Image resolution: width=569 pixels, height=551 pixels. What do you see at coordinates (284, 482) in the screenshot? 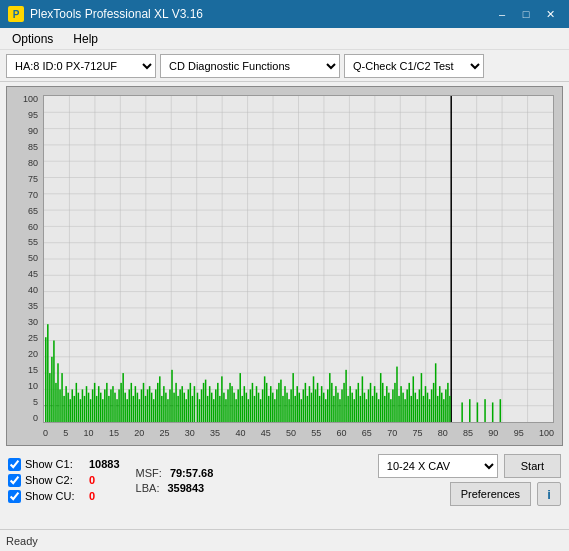
I see `controls-area: Show C1: 10883 Show C2: 0 Show CU: 0 MSF…` at bounding box center [284, 482].